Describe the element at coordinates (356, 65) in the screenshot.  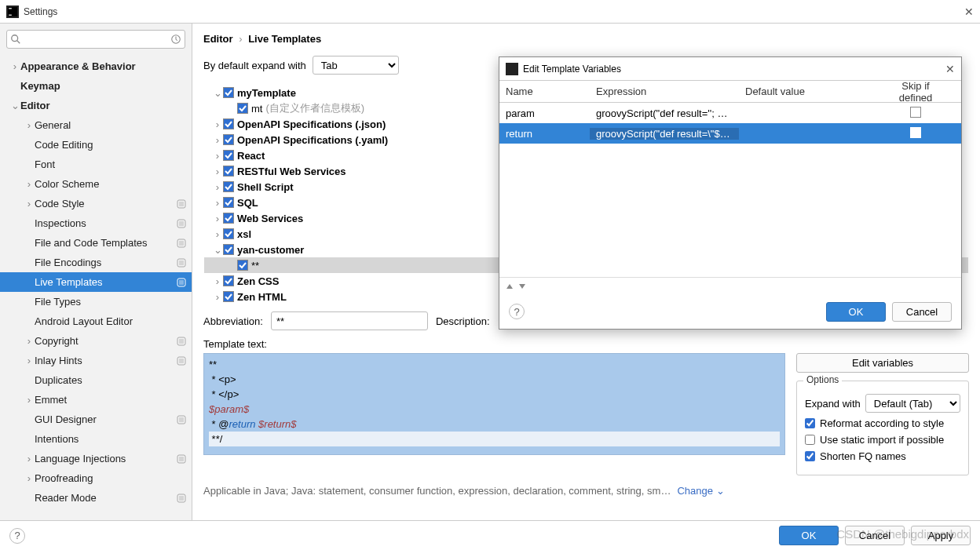
I see `expand-with-select: Tab` at that location.